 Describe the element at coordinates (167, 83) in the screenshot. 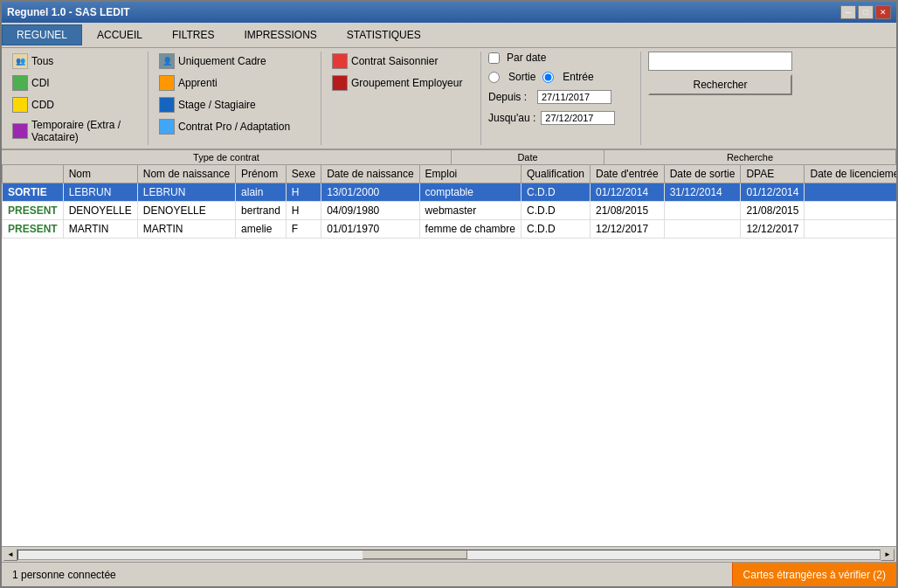

I see `apprenti-icon` at that location.